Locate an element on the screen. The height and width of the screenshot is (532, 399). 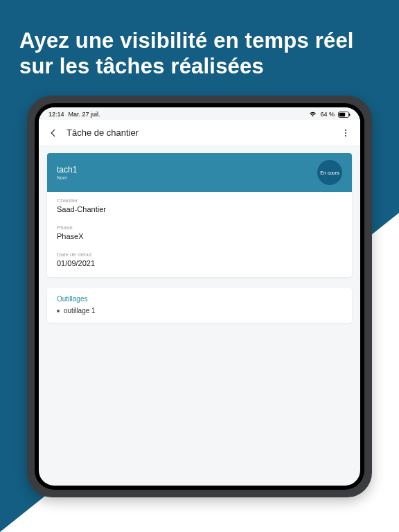
battery-icon is located at coordinates (344, 115).